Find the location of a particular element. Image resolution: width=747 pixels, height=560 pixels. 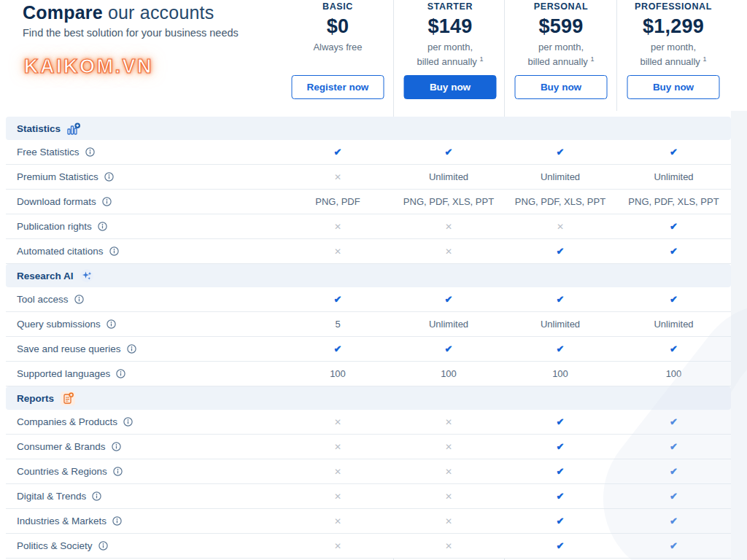

decorative-swoosh is located at coordinates (739, 443).